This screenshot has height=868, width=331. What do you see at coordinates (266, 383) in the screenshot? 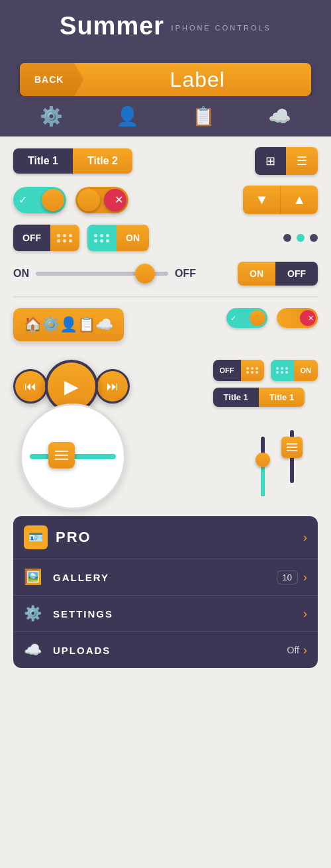
I see `player-right-controls: OFF ON` at bounding box center [266, 383].